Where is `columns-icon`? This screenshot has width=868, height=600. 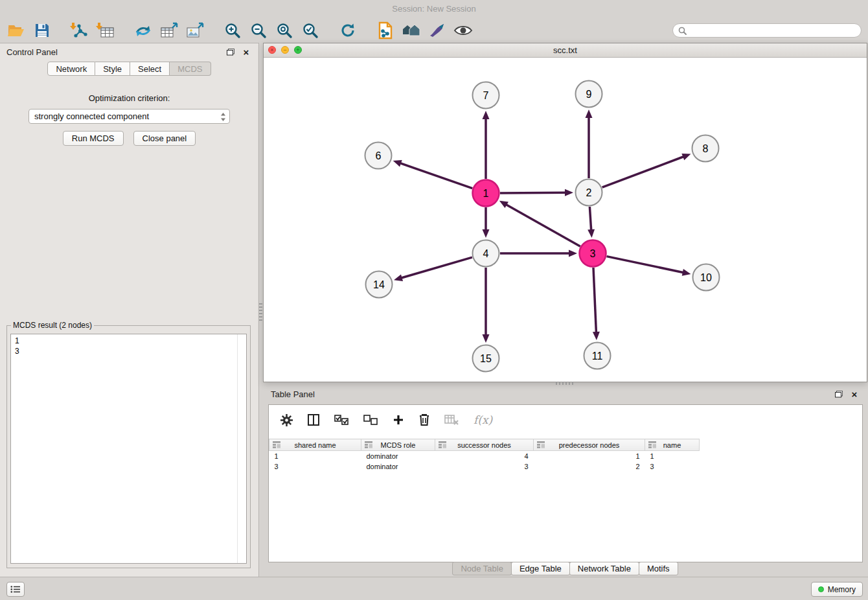 columns-icon is located at coordinates (314, 420).